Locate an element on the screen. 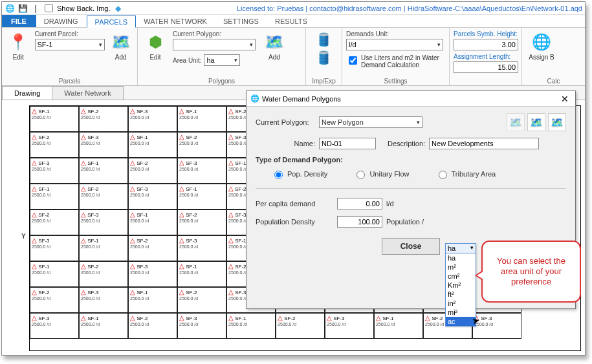 This screenshot has width=592, height=364. assign-length-label: Assignment Length: is located at coordinates (486, 57).